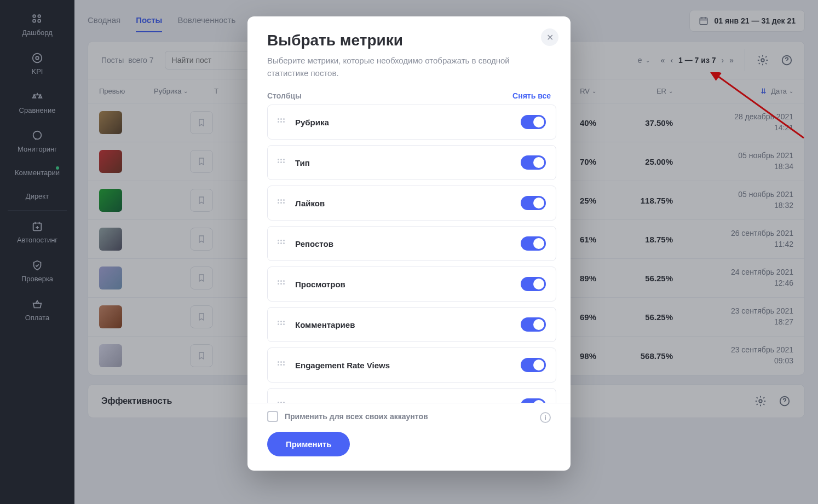 This screenshot has height=504, width=818. I want to click on metric-name: Просмотров, so click(320, 285).